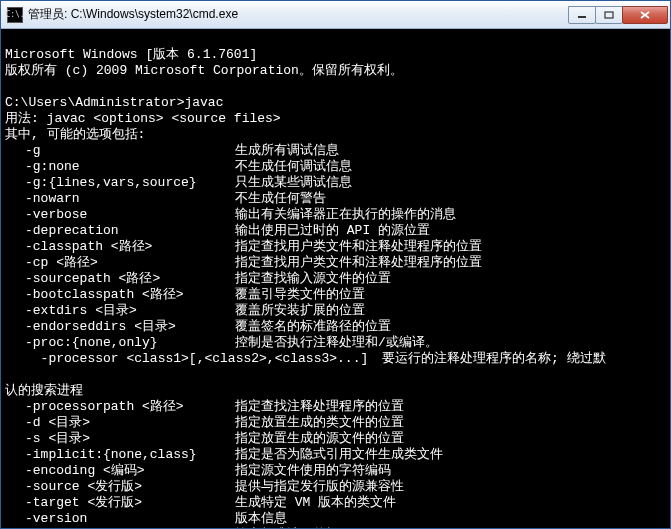 Image resolution: width=671 pixels, height=529 pixels. What do you see at coordinates (294, 183) in the screenshot?
I see `option-desc: 只生成某些调试信息` at bounding box center [294, 183].